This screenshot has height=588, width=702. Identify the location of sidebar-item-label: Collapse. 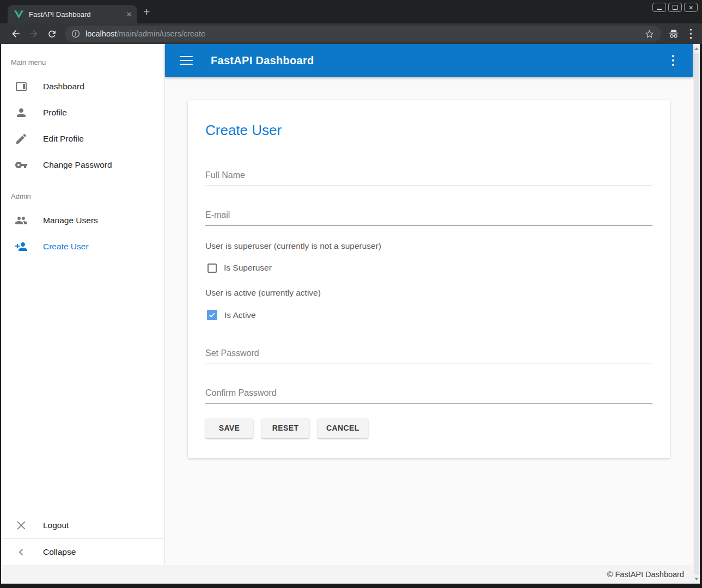
(59, 552).